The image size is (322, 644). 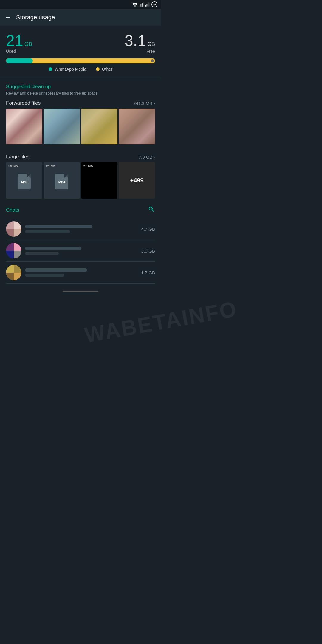 What do you see at coordinates (88, 166) in the screenshot?
I see `file3-size-label: 67 MB` at bounding box center [88, 166].